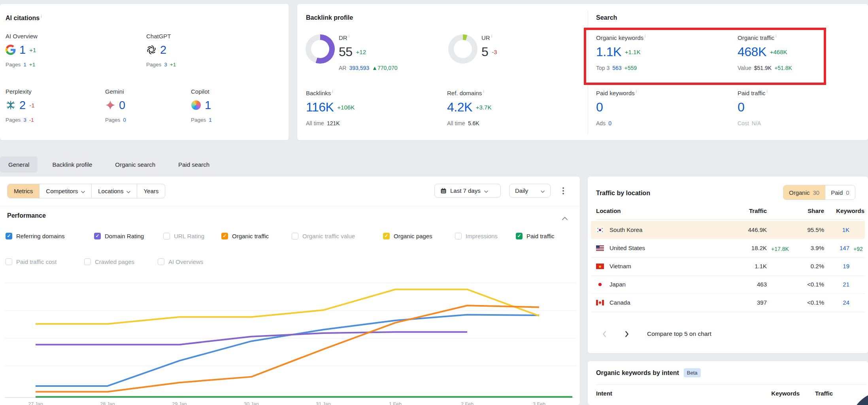  Describe the element at coordinates (626, 230) in the screenshot. I see `country-name: South Korea` at that location.